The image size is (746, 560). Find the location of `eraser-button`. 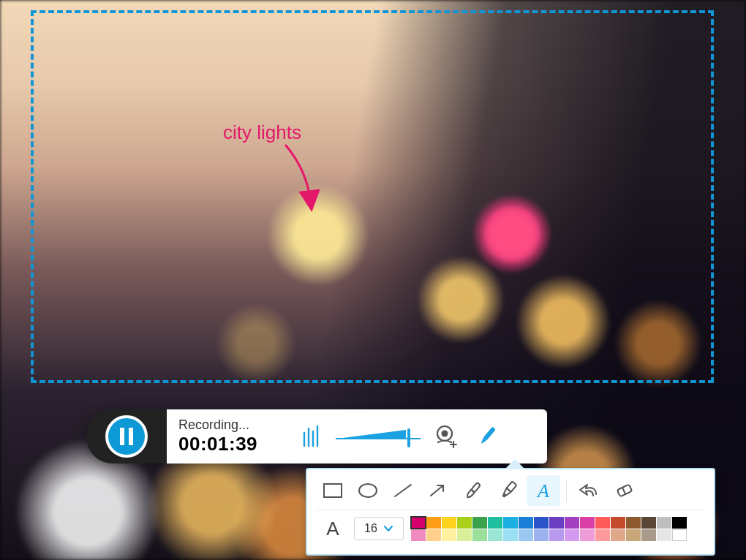

eraser-button is located at coordinates (625, 491).